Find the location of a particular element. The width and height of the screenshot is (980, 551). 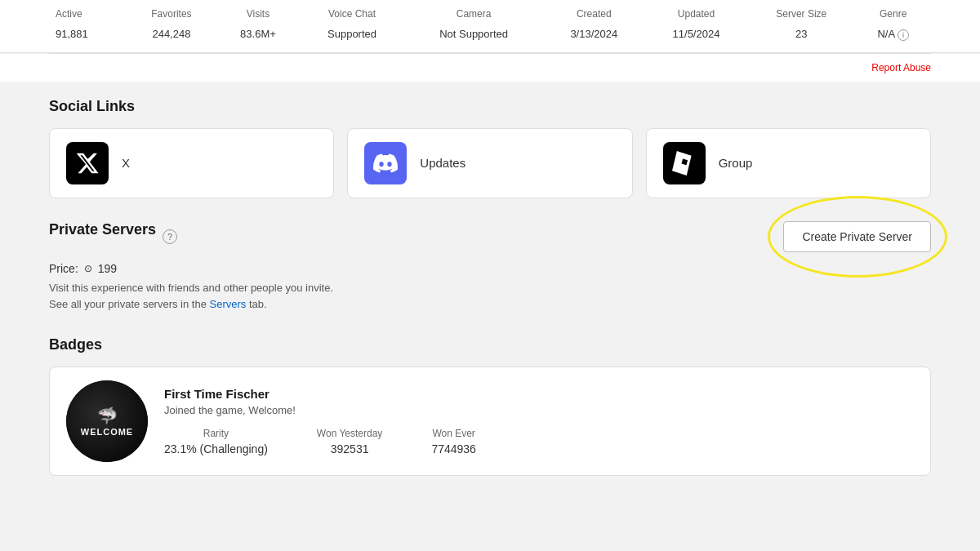

price-row: Price: ⊙ 199 is located at coordinates (490, 269).